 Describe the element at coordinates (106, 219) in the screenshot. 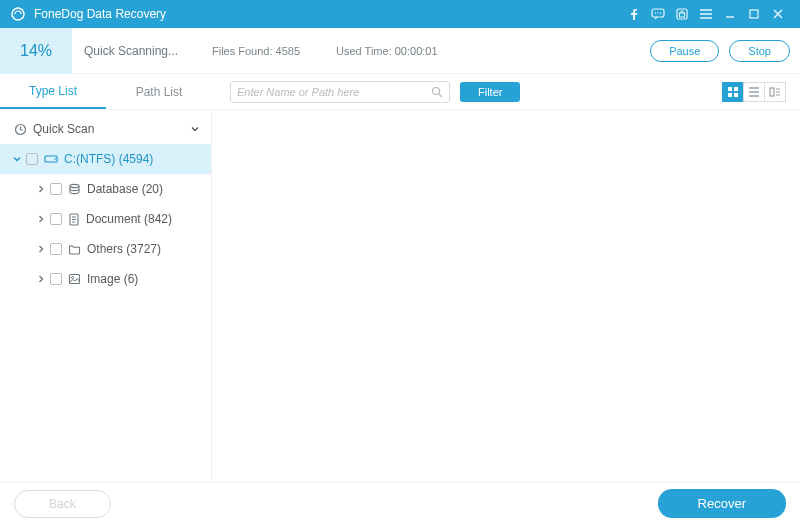

I see `tree-item-document: Document (842)` at that location.